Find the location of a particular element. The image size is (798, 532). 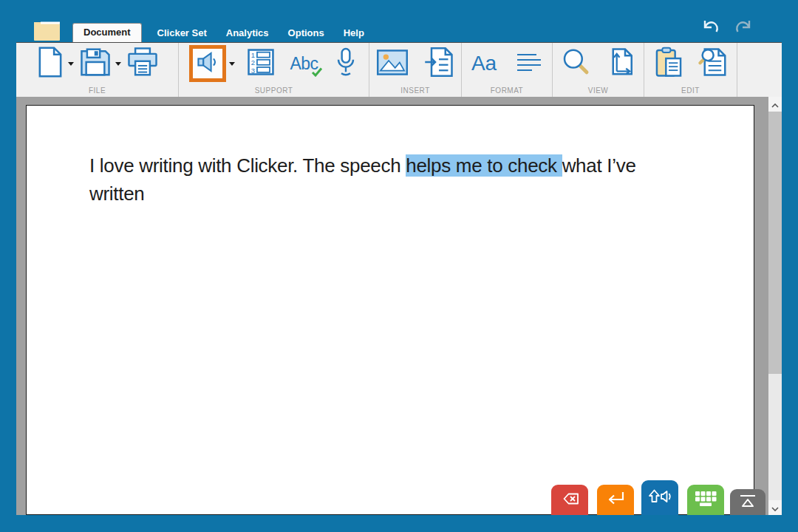

save-button is located at coordinates (95, 64).